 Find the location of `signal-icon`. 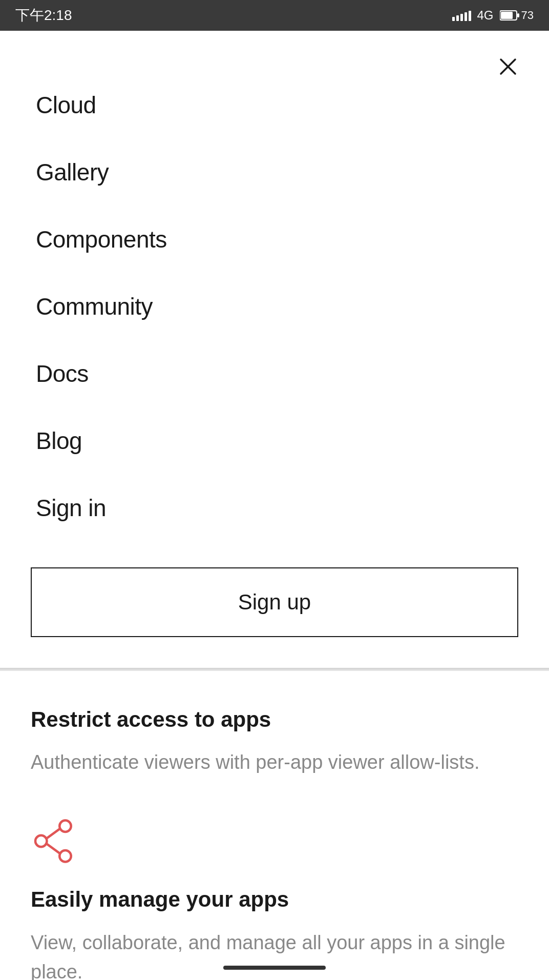

signal-icon is located at coordinates (462, 15).